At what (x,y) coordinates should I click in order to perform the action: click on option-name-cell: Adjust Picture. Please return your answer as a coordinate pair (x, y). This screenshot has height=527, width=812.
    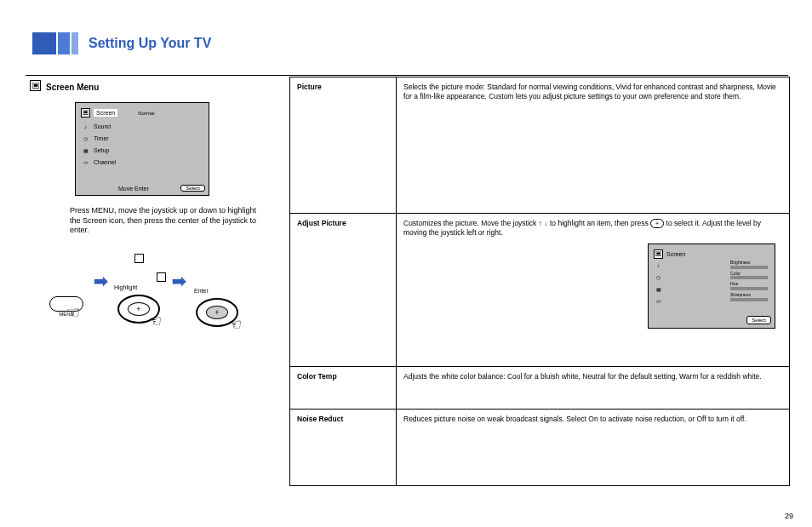
    Looking at the image, I should click on (344, 290).